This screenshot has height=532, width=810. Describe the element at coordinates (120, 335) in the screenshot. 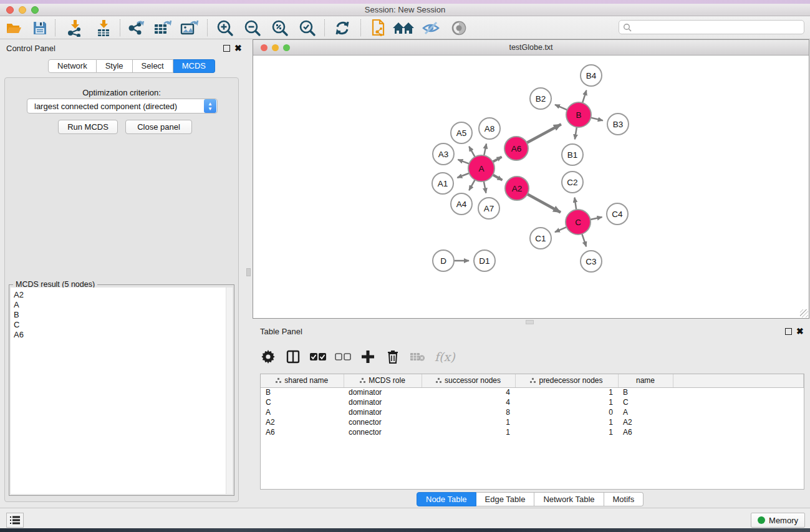

I see `mcds-result-item: A6` at that location.